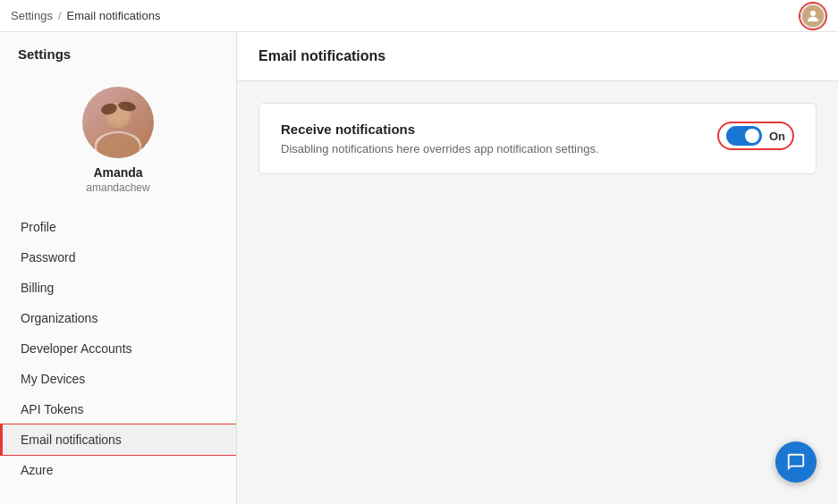 The width and height of the screenshot is (838, 504). Describe the element at coordinates (118, 61) in the screenshot. I see `sidebar-title: Settings` at that location.